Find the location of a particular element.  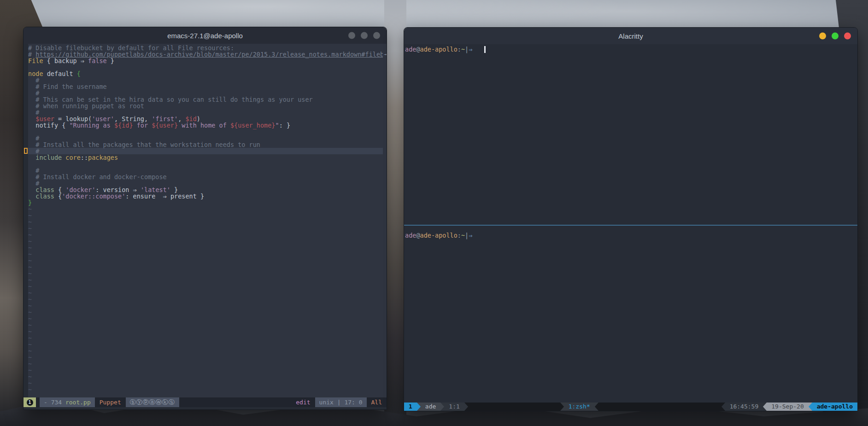

prompt-token: | is located at coordinates (467, 49).